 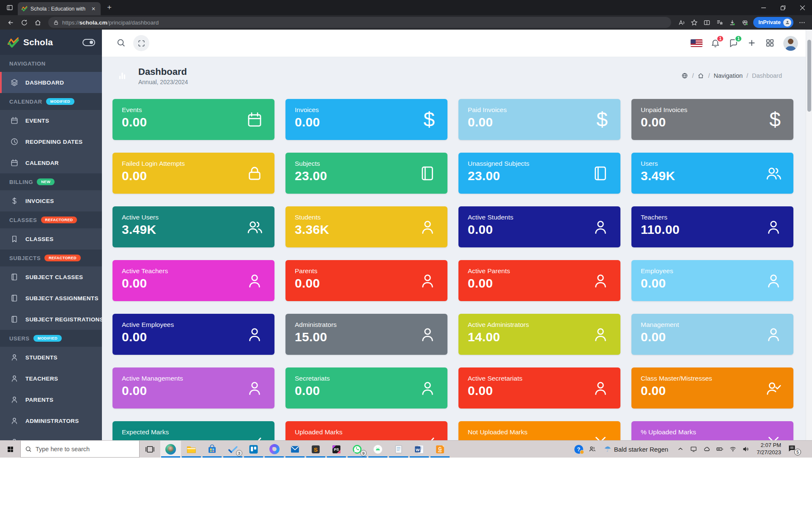 What do you see at coordinates (51, 201) in the screenshot?
I see `sidebar-item-invoices: INVOICES` at bounding box center [51, 201].